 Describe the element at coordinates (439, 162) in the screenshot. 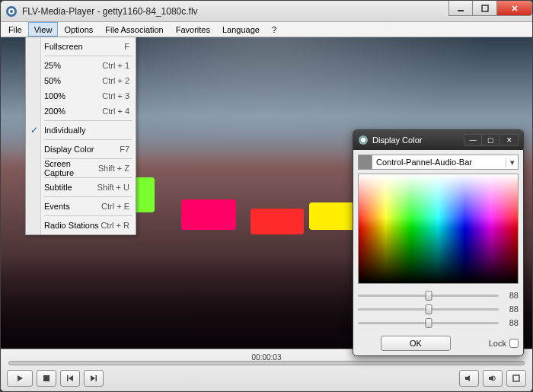

I see `select-value: Control-Pannel-Audio-Bar` at that location.